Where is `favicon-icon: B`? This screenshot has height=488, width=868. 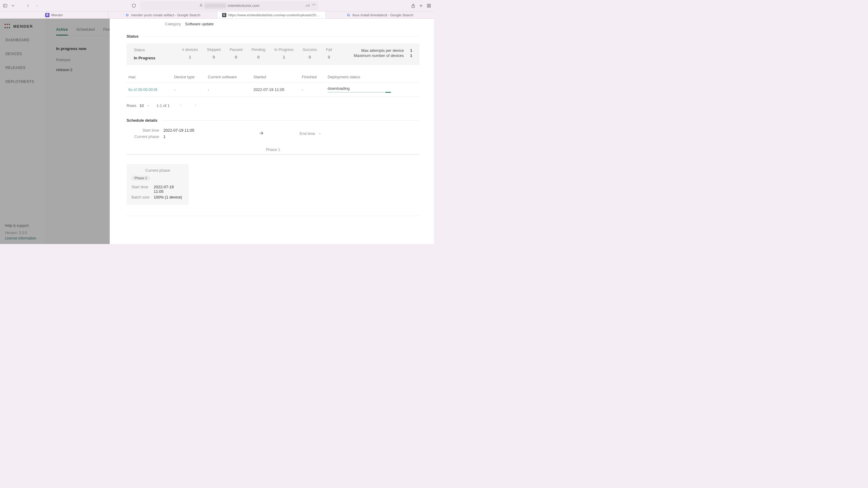 favicon-icon: B is located at coordinates (47, 15).